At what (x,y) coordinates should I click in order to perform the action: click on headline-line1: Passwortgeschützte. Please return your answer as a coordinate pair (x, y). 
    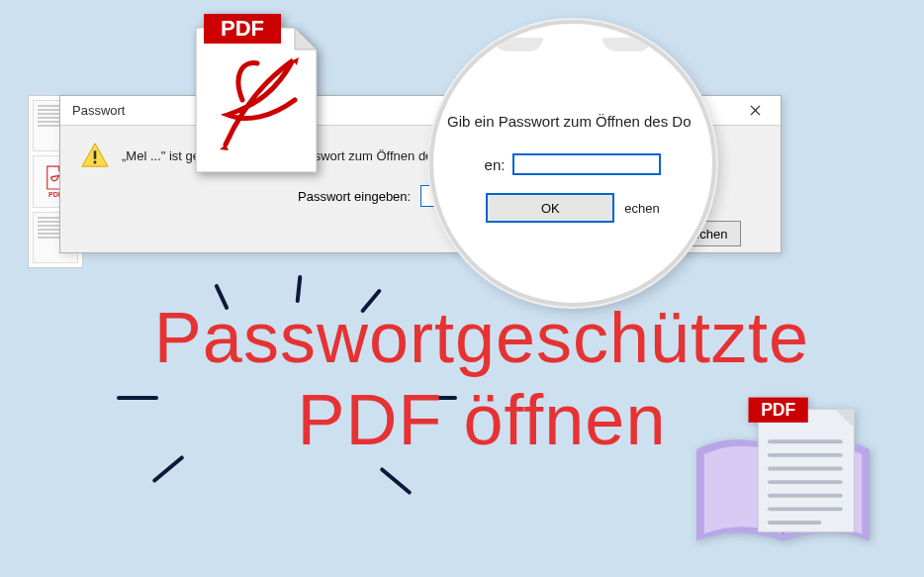
    Looking at the image, I should click on (482, 338).